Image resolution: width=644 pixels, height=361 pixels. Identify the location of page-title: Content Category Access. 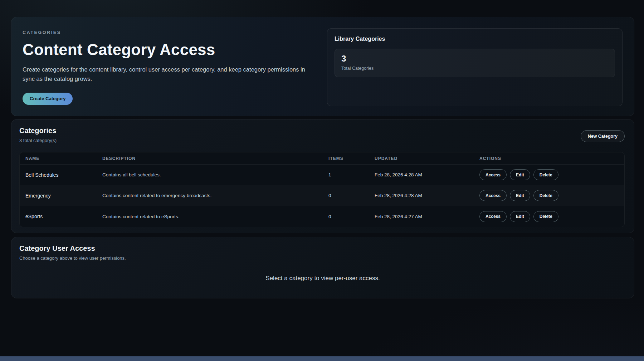
(173, 50).